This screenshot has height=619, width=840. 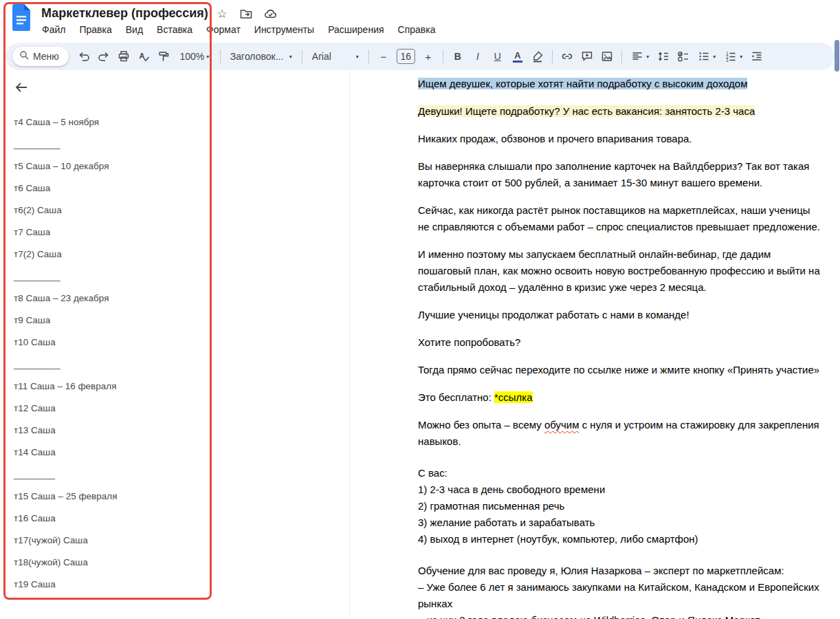 What do you see at coordinates (335, 56) in the screenshot?
I see `font-family-select: Arial ▾` at bounding box center [335, 56].